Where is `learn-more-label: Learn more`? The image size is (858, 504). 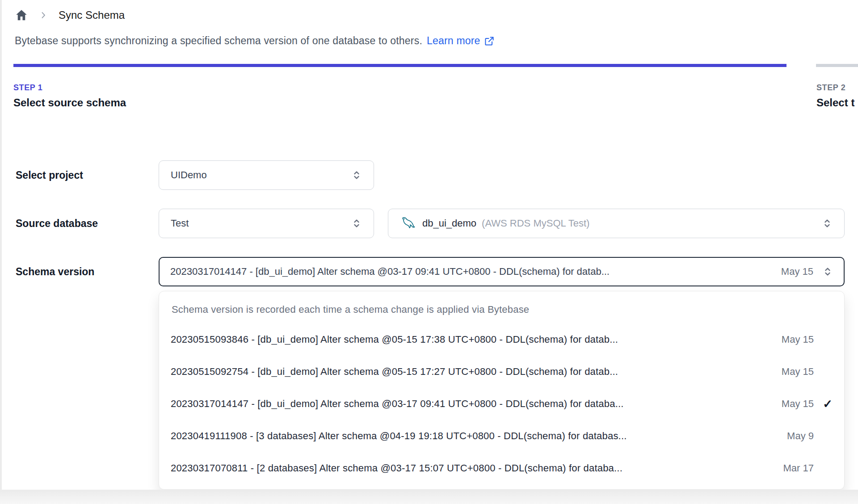 learn-more-label: Learn more is located at coordinates (454, 41).